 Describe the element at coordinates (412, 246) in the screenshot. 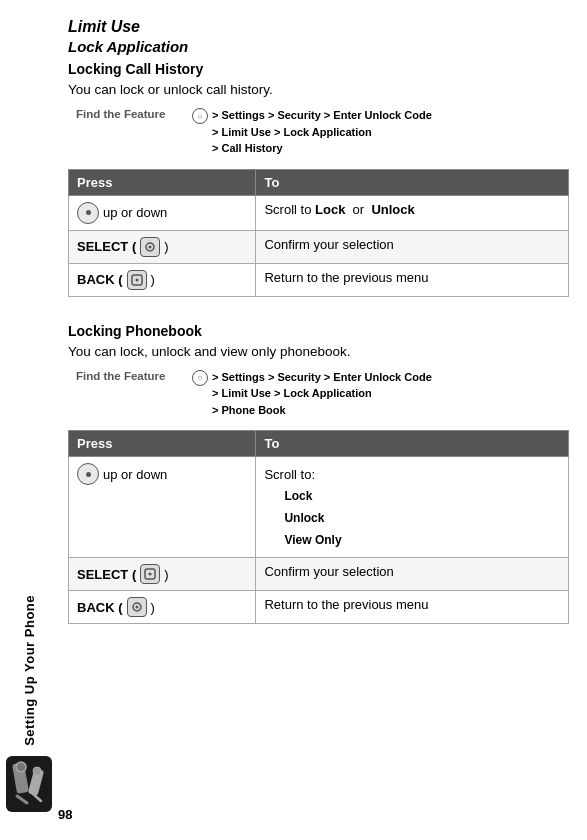

I see `to-cell-confirm-1: Confirm your selection` at that location.